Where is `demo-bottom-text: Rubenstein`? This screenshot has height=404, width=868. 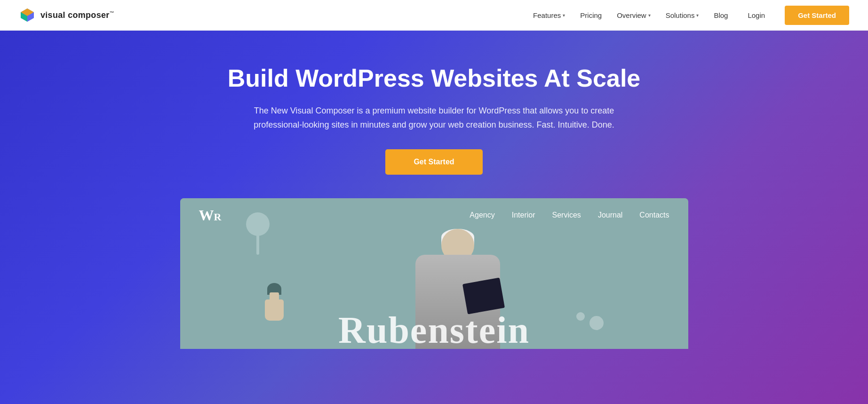 demo-bottom-text: Rubenstein is located at coordinates (434, 330).